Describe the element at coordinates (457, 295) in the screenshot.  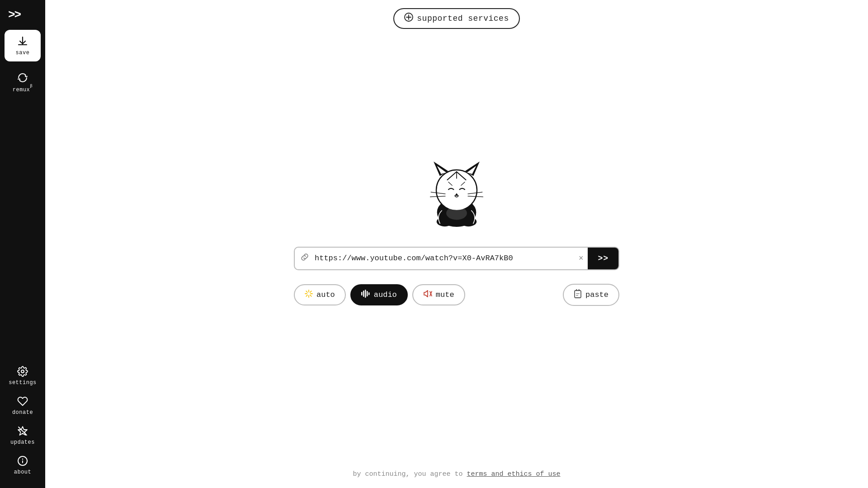
I see `mode-row: auto audio` at that location.